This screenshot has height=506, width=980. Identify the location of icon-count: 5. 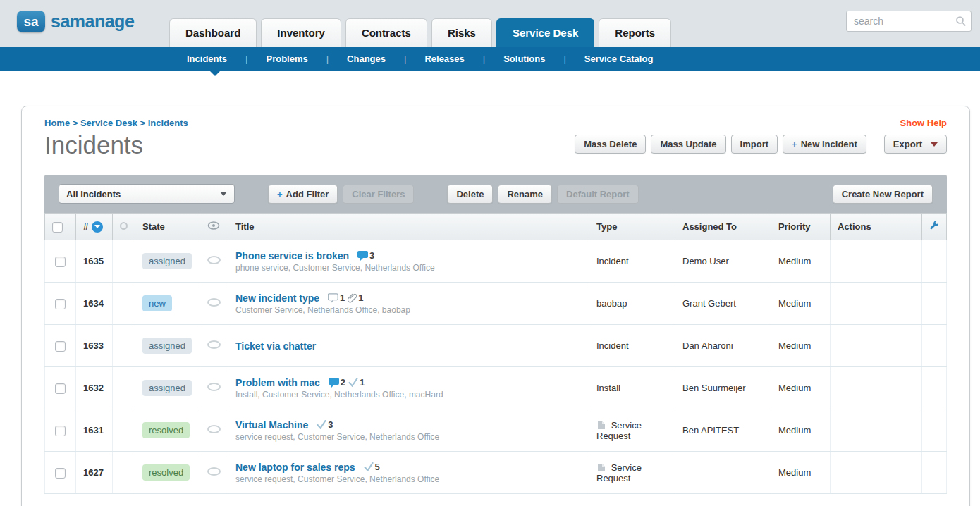
(378, 467).